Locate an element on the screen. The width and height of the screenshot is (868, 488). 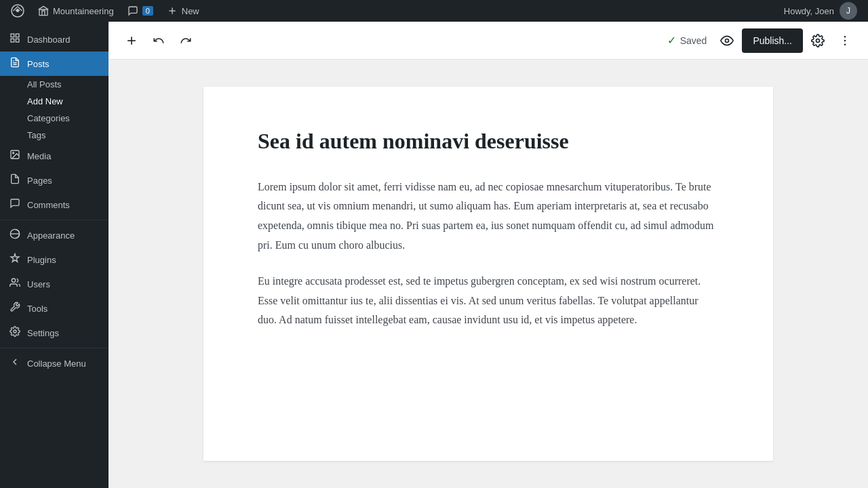
sidebar-subitem-tags: Tags is located at coordinates (54, 136).